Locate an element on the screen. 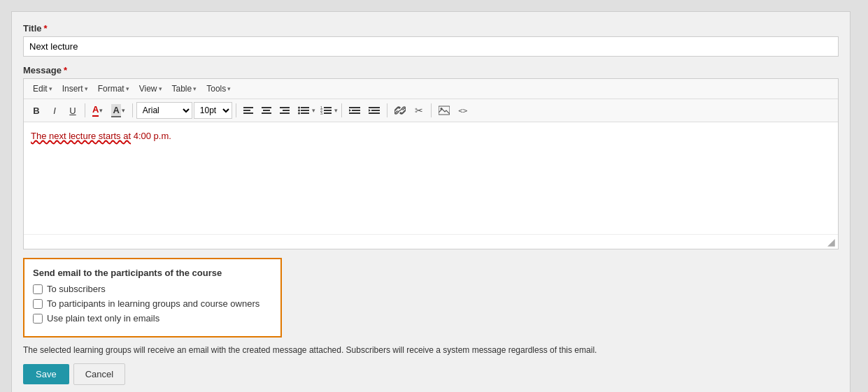 This screenshot has width=868, height=392. bg-color-button: A ▾ is located at coordinates (118, 110).